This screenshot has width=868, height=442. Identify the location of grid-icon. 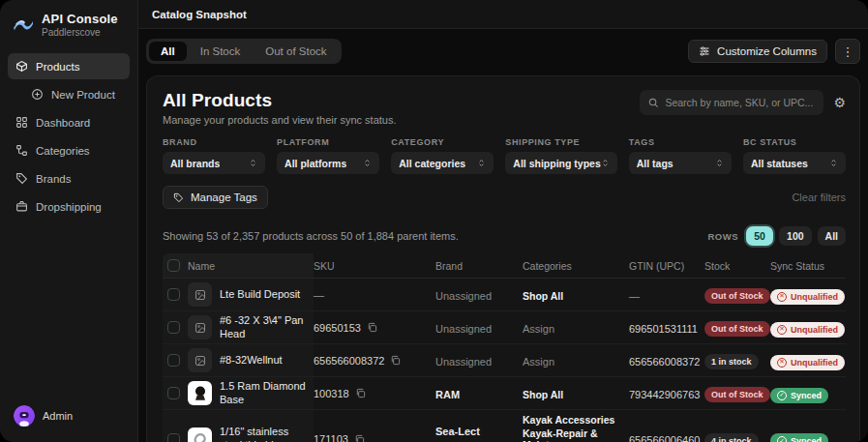
(21, 122).